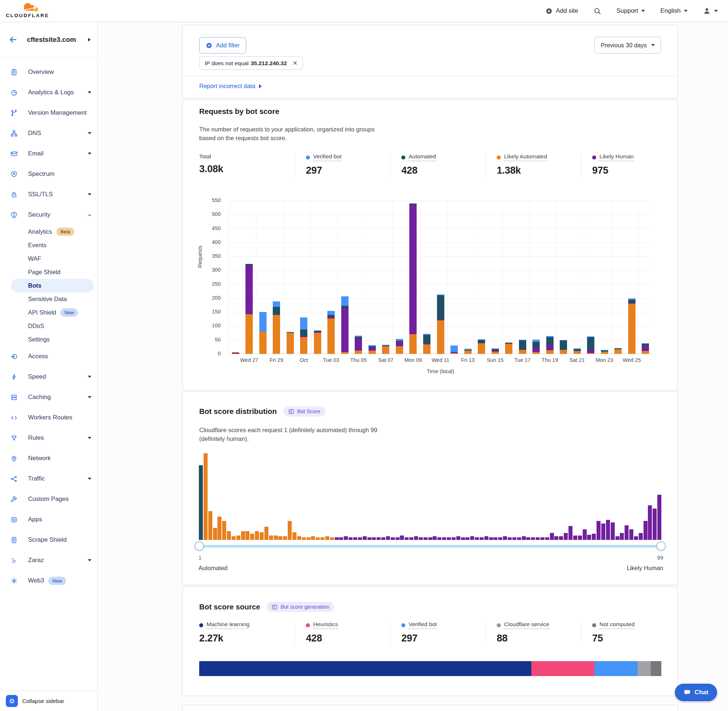 The width and height of the screenshot is (728, 711). What do you see at coordinates (230, 86) in the screenshot?
I see `report-incorrect-data-link: Report incorrect data` at bounding box center [230, 86].